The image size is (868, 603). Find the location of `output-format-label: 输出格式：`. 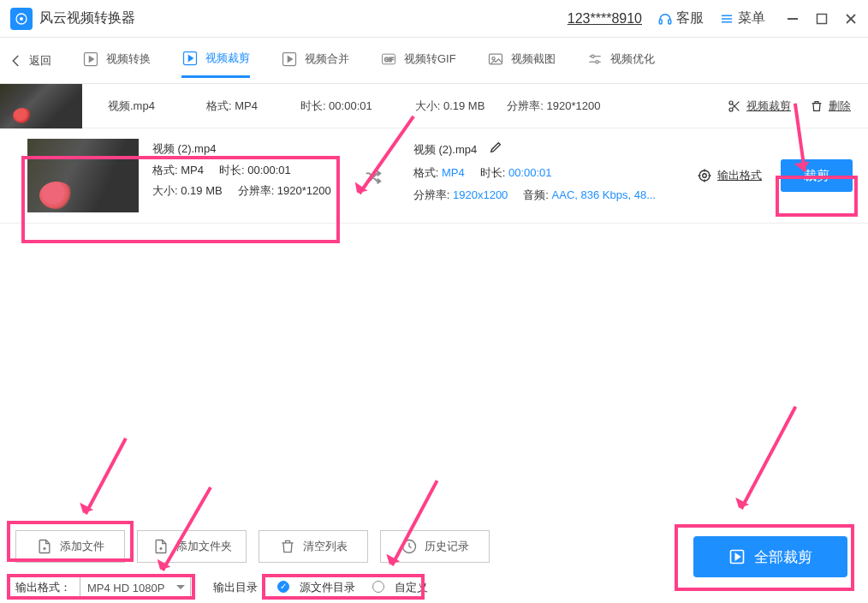

output-format-label: 输出格式： is located at coordinates (43, 588).